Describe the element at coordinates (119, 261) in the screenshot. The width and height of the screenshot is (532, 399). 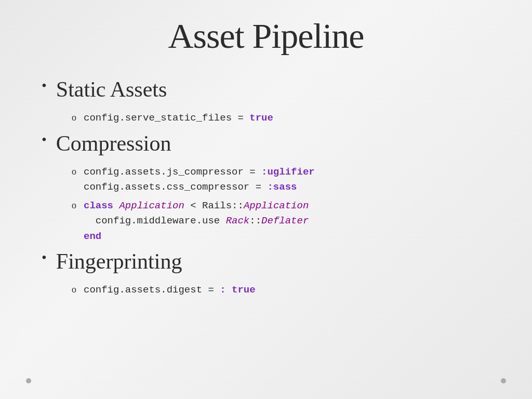
I see `bullet-label-fingerprinting: Fingerprinting` at that location.